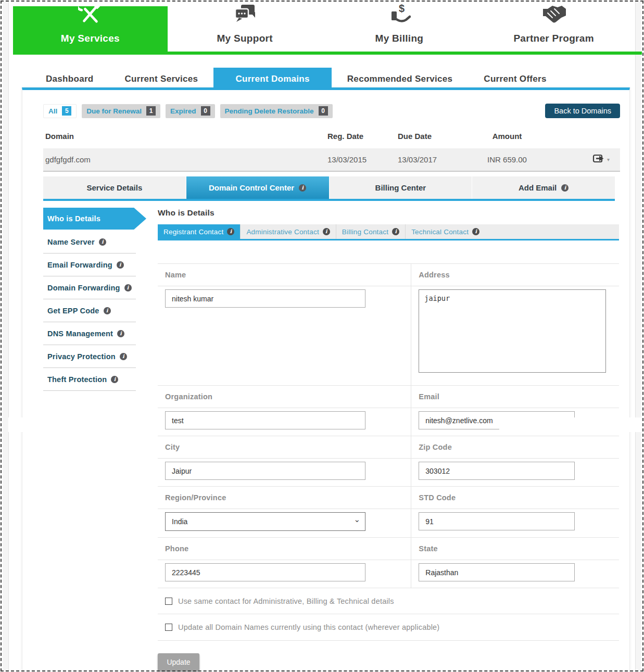 Image resolution: width=644 pixels, height=672 pixels. Describe the element at coordinates (161, 79) in the screenshot. I see `subnav-current-services: Current Services` at that location.